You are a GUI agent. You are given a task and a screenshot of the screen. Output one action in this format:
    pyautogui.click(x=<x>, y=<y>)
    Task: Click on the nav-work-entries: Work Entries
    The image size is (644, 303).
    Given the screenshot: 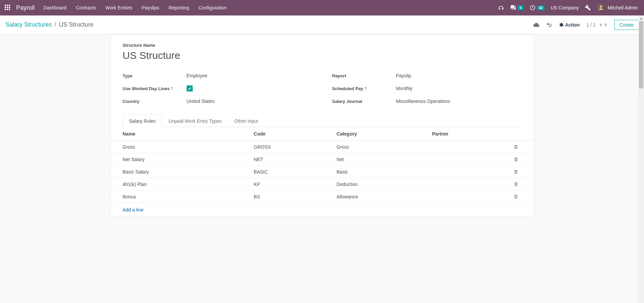 What is the action you would take?
    pyautogui.click(x=119, y=8)
    